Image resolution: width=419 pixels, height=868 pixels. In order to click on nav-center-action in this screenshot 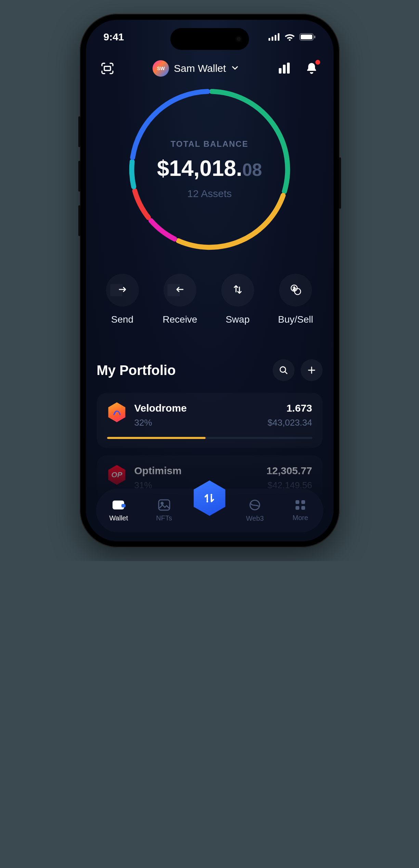, I will do `click(209, 498)`.